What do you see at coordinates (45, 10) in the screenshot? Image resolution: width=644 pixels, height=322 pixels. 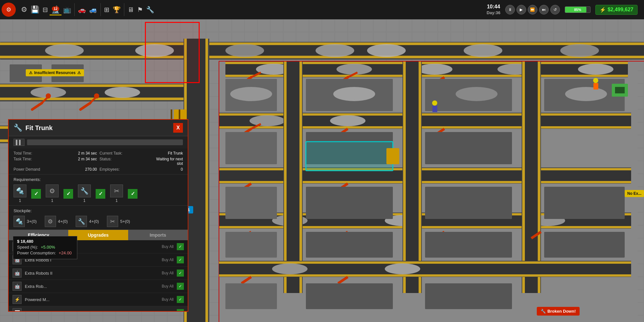 I see `toolbar-layers: ⊟` at bounding box center [45, 10].